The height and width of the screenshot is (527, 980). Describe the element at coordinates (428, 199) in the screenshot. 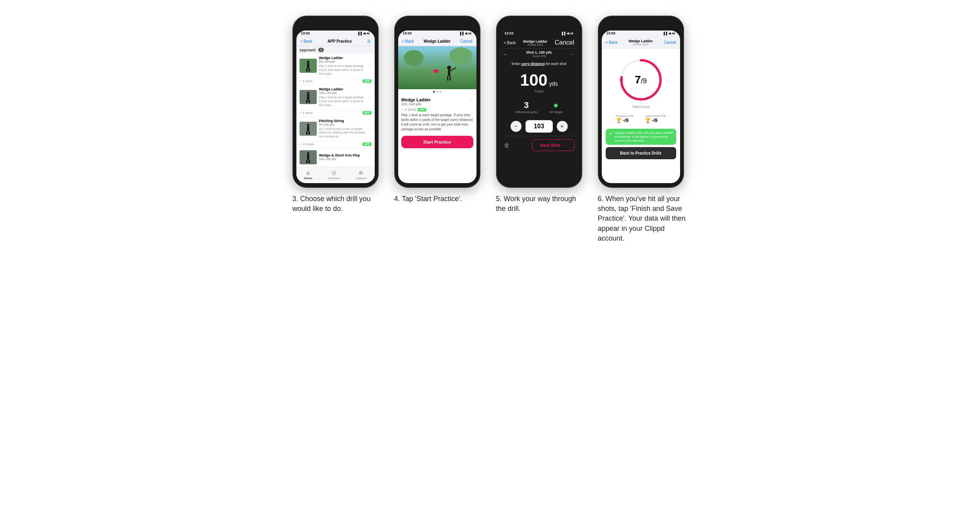

I see `caption-2: 4. Tap 'Start Practice'.` at that location.